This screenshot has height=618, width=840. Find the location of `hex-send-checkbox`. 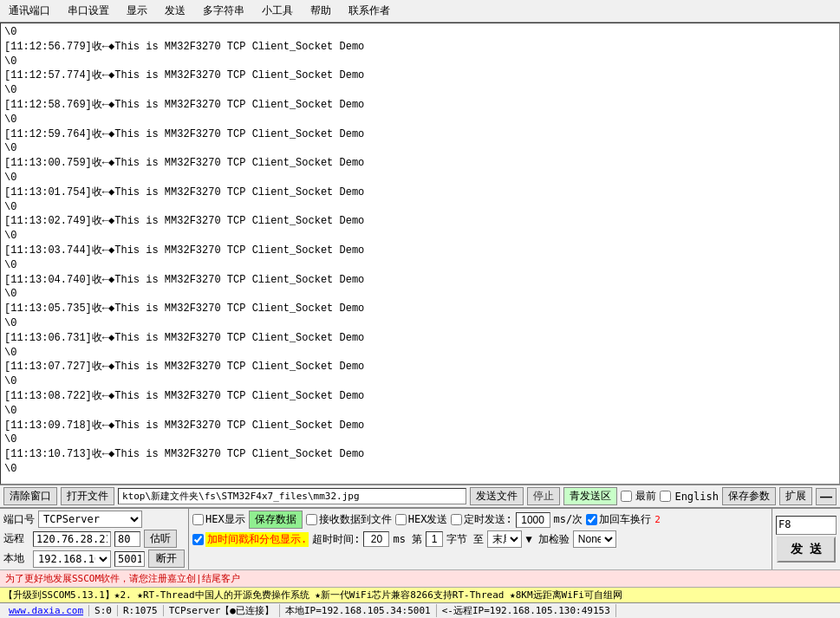

hex-send-checkbox is located at coordinates (400, 520).